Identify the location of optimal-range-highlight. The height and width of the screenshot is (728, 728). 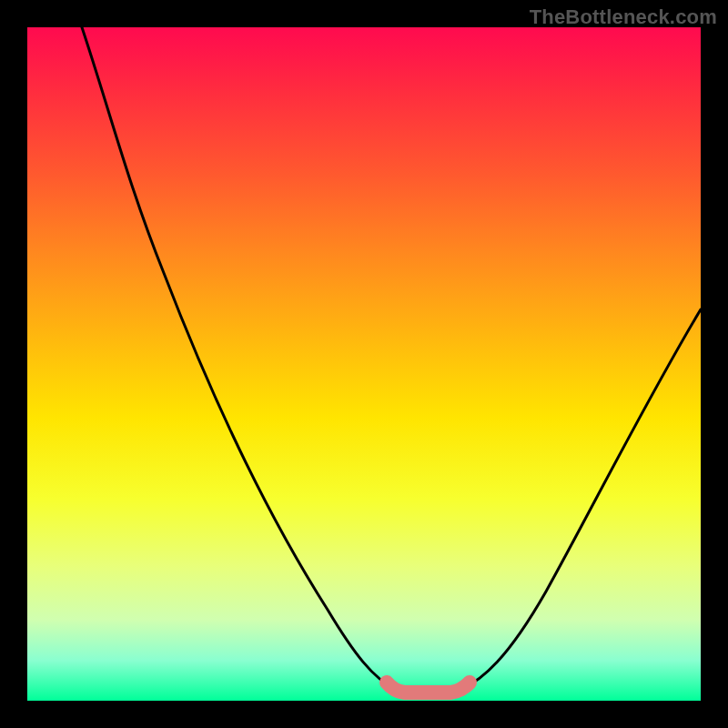
(428, 688).